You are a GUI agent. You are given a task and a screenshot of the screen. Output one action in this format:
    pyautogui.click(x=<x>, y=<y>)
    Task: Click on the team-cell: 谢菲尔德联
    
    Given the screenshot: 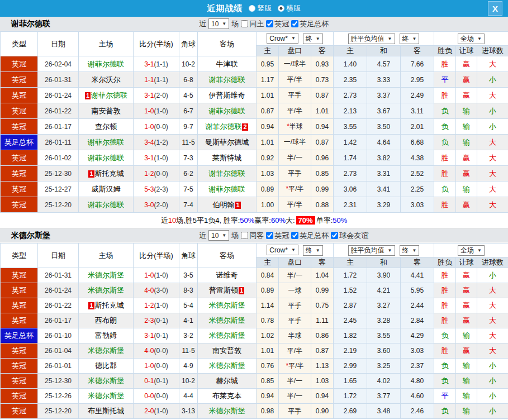 What is the action you would take?
    pyautogui.click(x=227, y=189)
    